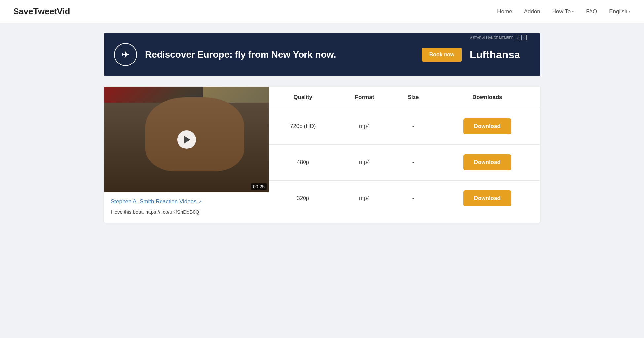  Describe the element at coordinates (303, 163) in the screenshot. I see `cell-quality: 480p` at that location.